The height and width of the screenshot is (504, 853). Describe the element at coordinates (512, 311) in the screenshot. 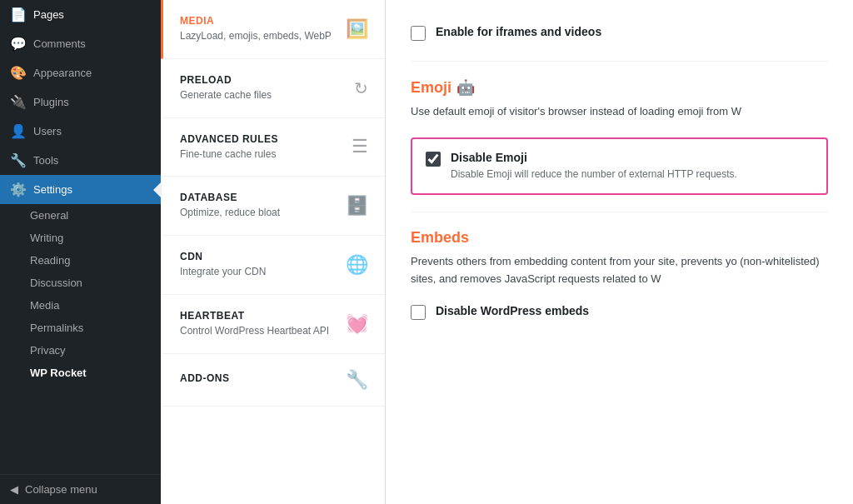

I see `disable-embeds-label: Disable WordPress embeds` at that location.